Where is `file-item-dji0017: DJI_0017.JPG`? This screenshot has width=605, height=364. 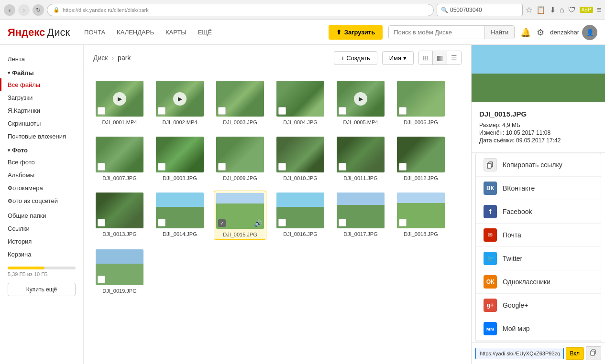
file-item-dji0017: DJI_0017.JPG is located at coordinates (361, 215).